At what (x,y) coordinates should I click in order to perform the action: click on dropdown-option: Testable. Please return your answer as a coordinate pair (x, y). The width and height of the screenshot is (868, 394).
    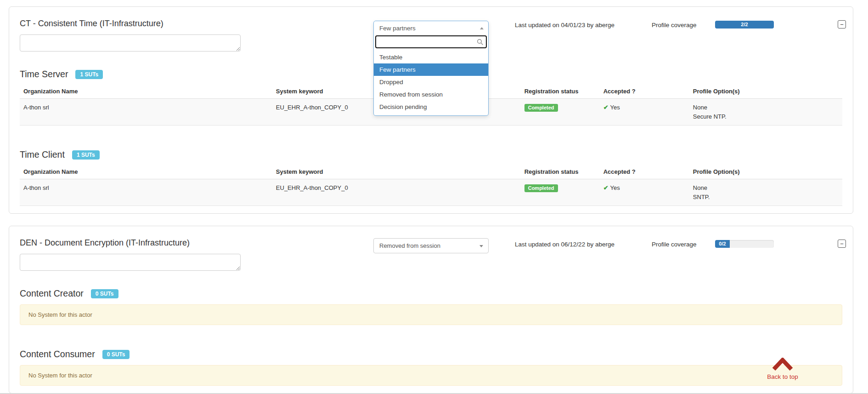
    Looking at the image, I should click on (431, 57).